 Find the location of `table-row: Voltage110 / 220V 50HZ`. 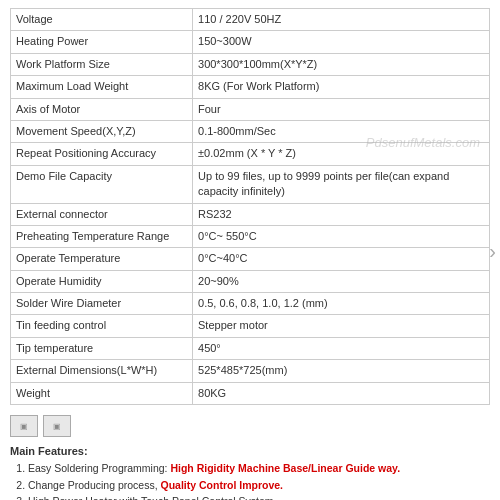

table-row: Voltage110 / 220V 50HZ is located at coordinates (250, 20).